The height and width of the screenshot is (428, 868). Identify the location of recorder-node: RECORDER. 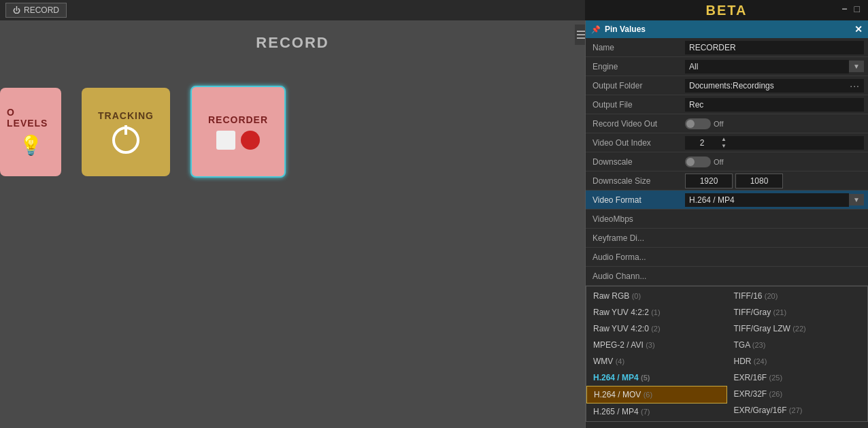
(238, 132).